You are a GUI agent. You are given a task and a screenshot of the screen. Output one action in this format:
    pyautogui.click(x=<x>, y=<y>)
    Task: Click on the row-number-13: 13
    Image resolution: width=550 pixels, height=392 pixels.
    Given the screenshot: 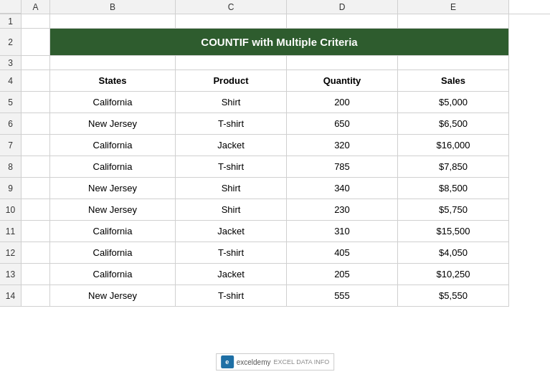 What is the action you would take?
    pyautogui.click(x=11, y=274)
    